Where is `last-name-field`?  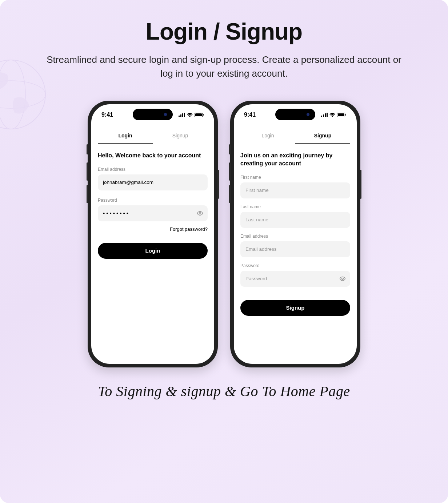 last-name-field is located at coordinates (295, 220).